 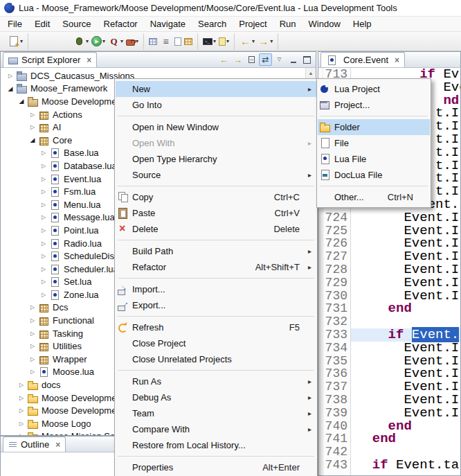 I want to click on menubar-item-navigate: Navigate, so click(x=168, y=24).